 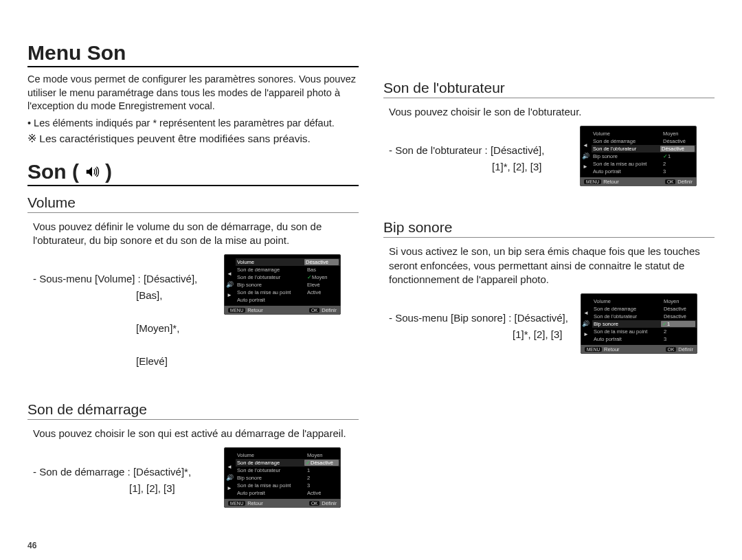 What do you see at coordinates (549, 227) in the screenshot?
I see `heading-bip: Bip sonore` at bounding box center [549, 227].